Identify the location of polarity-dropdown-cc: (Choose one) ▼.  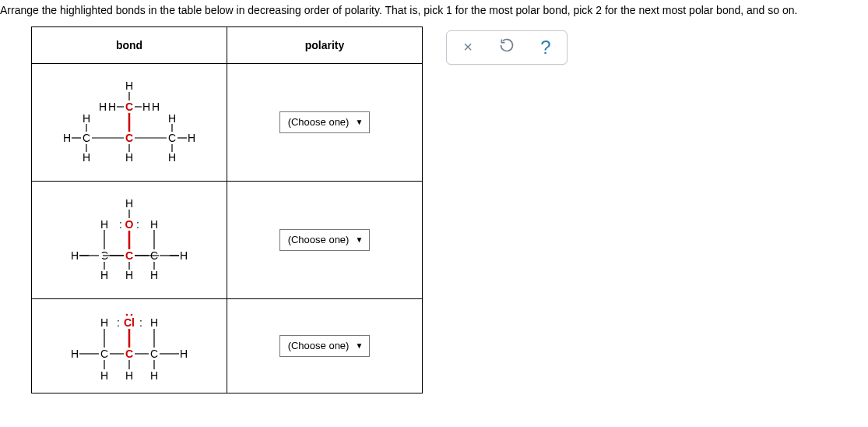
(325, 122).